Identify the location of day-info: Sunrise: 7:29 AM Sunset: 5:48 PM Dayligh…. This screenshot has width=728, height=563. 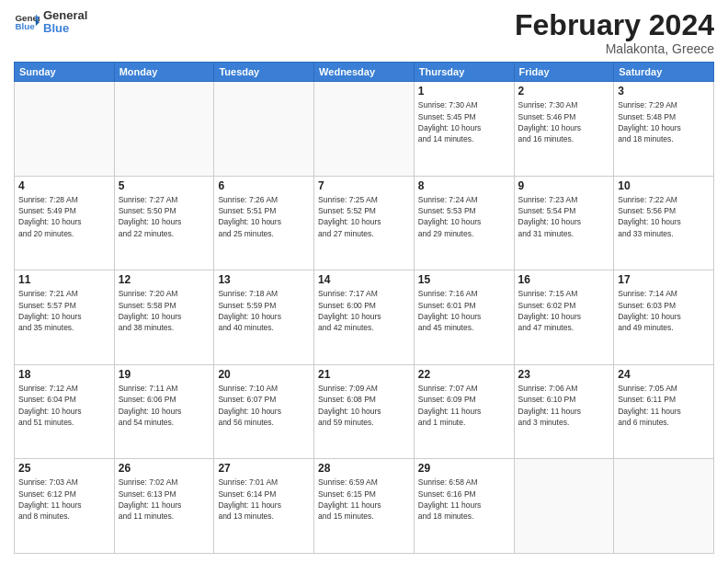
(664, 121).